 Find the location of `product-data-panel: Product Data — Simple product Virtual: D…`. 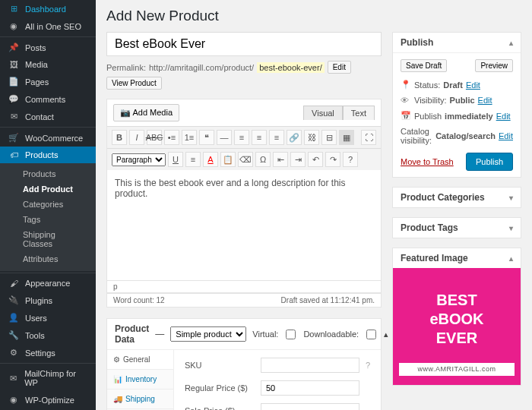

product-data-panel: Product Data — Simple product Virtual: D… is located at coordinates (244, 364).